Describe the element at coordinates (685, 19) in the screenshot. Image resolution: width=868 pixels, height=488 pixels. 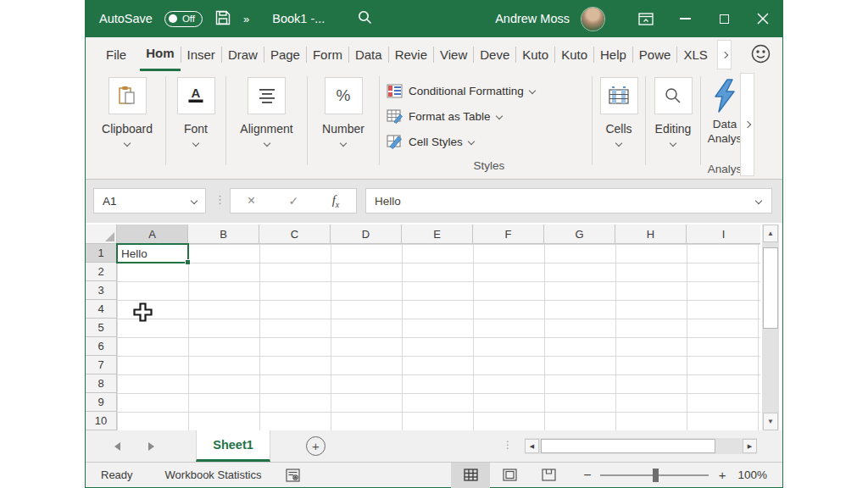
I see `minimize-button` at that location.